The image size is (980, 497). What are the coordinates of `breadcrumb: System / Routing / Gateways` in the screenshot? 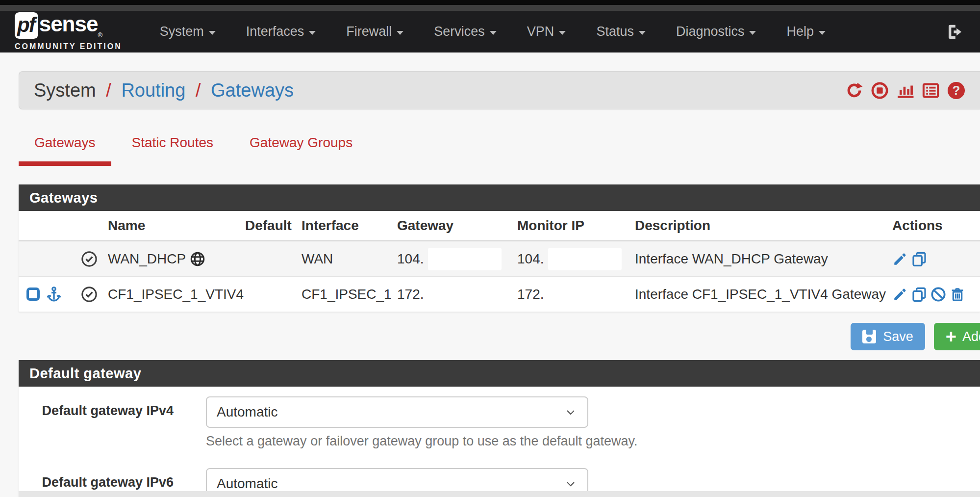 It's located at (164, 90).